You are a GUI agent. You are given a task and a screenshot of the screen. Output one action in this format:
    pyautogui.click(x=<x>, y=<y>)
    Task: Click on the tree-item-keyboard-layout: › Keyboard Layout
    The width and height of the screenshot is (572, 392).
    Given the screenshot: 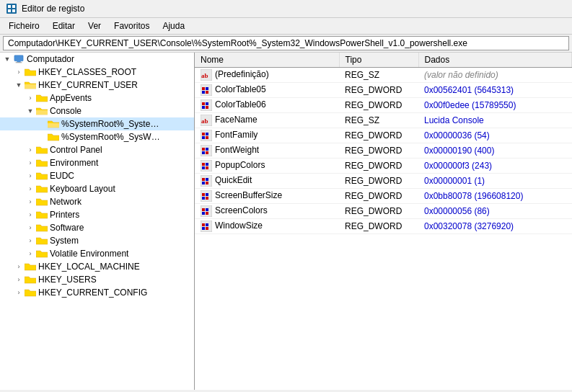 What is the action you would take?
    pyautogui.click(x=97, y=189)
    